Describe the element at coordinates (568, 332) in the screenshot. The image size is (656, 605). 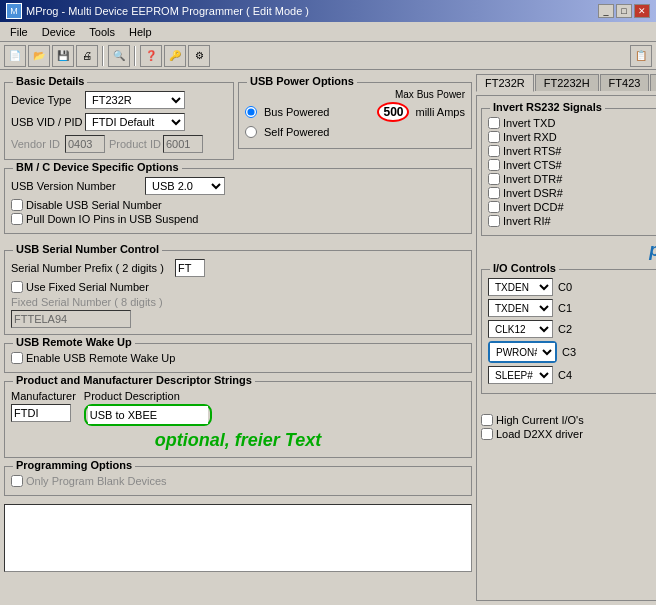
I see `io-controls-group: I/O Controls TXDEN C0 TXDEN C1` at that location.